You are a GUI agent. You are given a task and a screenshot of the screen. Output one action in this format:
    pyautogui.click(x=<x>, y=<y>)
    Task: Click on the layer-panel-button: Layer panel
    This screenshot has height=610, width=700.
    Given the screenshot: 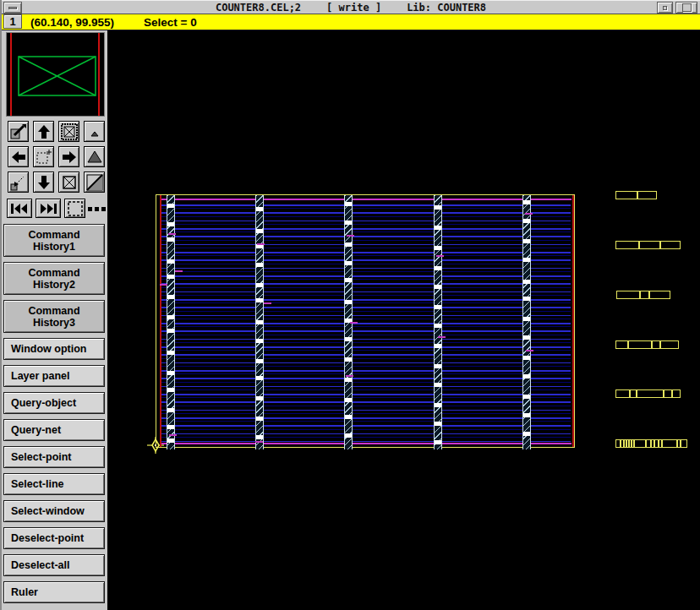 What is the action you would take?
    pyautogui.click(x=54, y=376)
    